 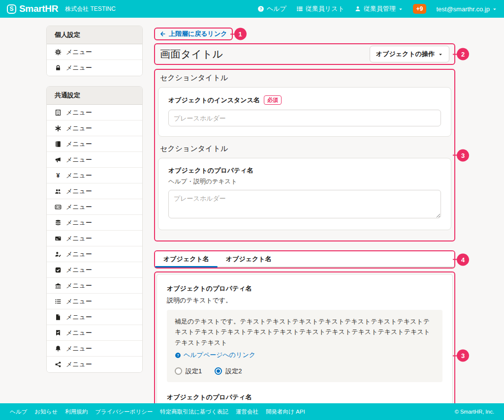 I want to click on field-label: オブジェクトのインスタンス名, so click(x=214, y=100).